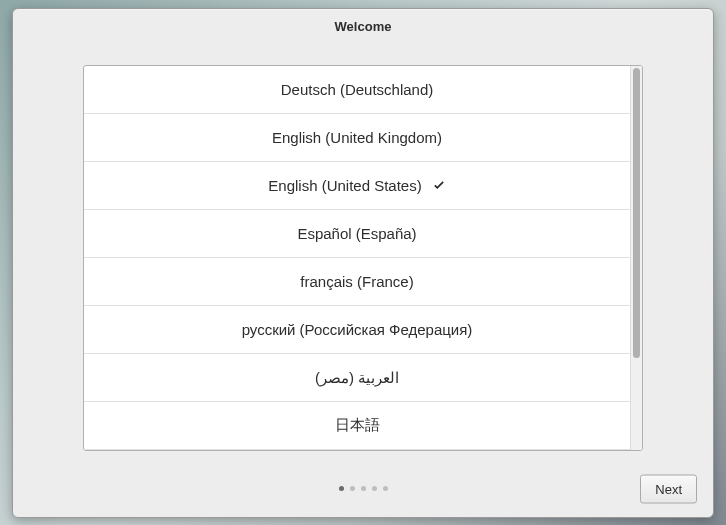 The width and height of the screenshot is (726, 525). What do you see at coordinates (636, 213) in the screenshot?
I see `scrollbar-thumb` at bounding box center [636, 213].